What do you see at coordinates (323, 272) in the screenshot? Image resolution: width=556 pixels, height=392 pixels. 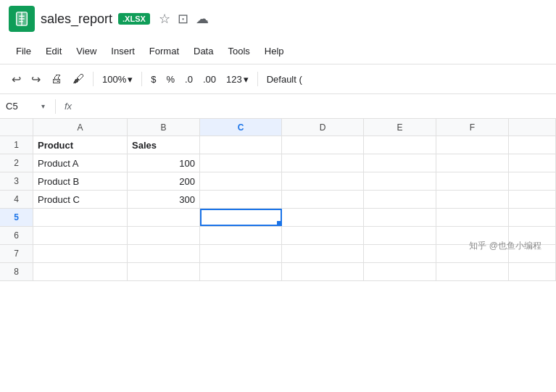 I see `cell-d8` at bounding box center [323, 272].